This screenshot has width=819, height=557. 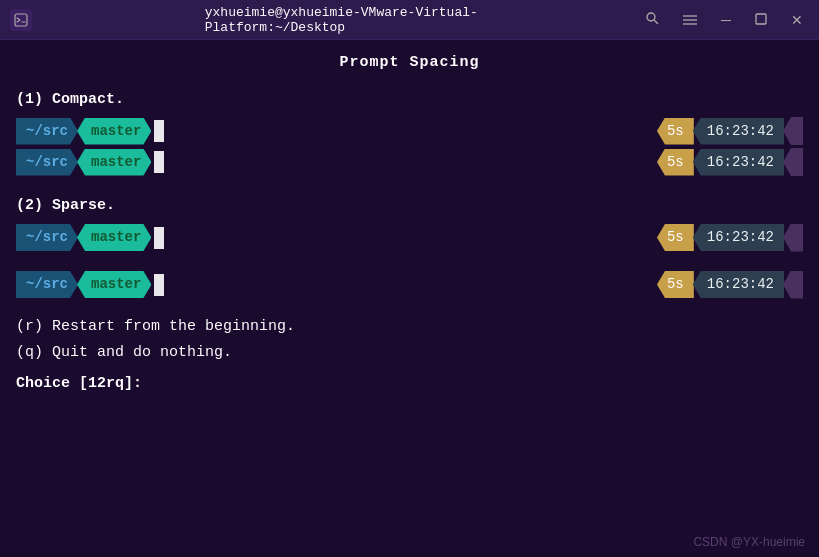 I want to click on sparse-row-1-left: ~/src master, so click(x=90, y=238).